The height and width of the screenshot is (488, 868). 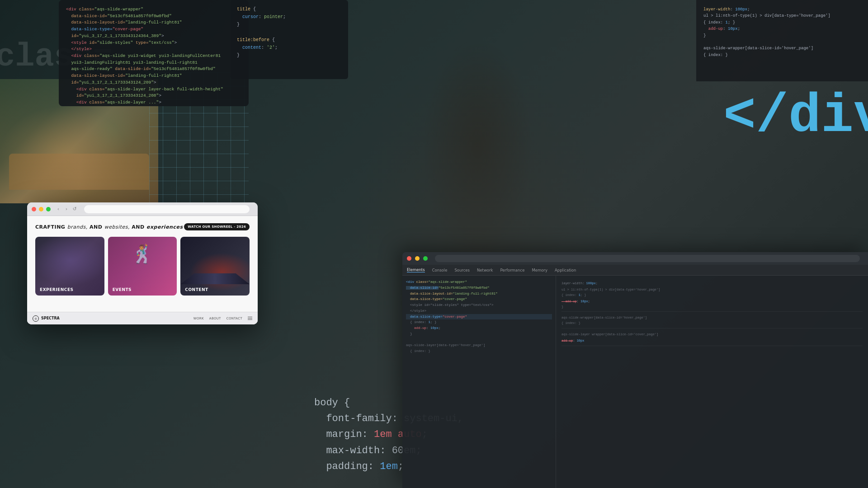 I want to click on devtools-tabs: Elements Console Sources Network Perform…, so click(x=635, y=270).